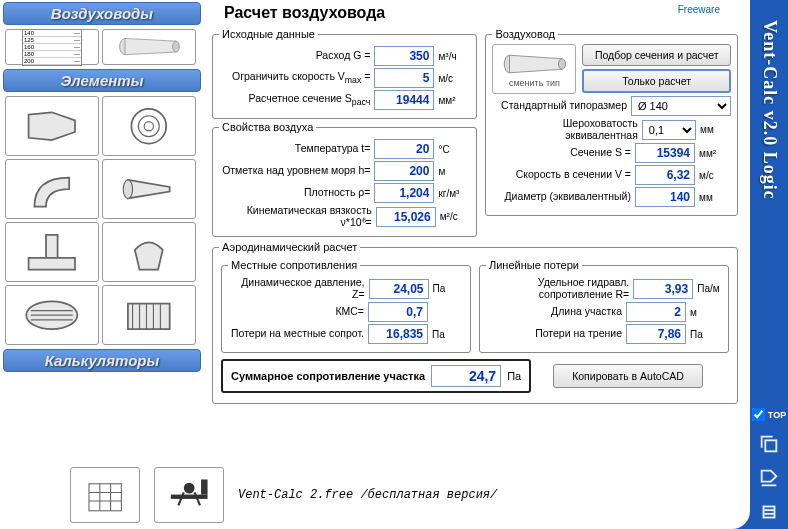  Describe the element at coordinates (558, 288) in the screenshot. I see `lbl-r: Удельное гидравл. сопротивление R=` at that location.